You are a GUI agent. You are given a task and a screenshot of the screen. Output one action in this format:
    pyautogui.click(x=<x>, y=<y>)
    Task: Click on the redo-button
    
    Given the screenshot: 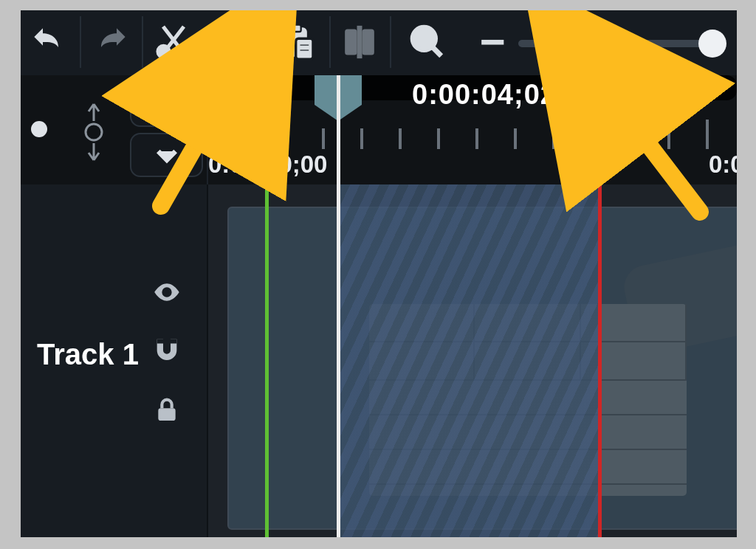 What is the action you would take?
    pyautogui.click(x=111, y=42)
    